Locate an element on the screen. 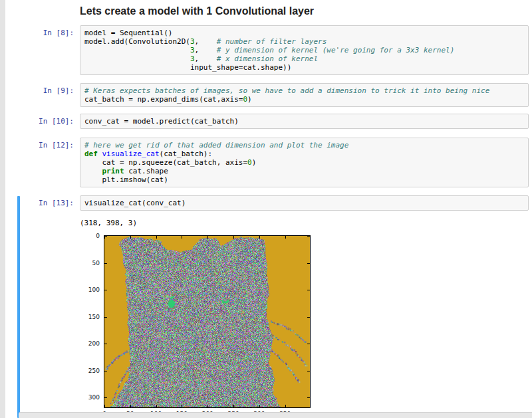 The height and width of the screenshot is (418, 532). code-input-area: model = Sequential() model.add(Convoluti… is located at coordinates (305, 51).